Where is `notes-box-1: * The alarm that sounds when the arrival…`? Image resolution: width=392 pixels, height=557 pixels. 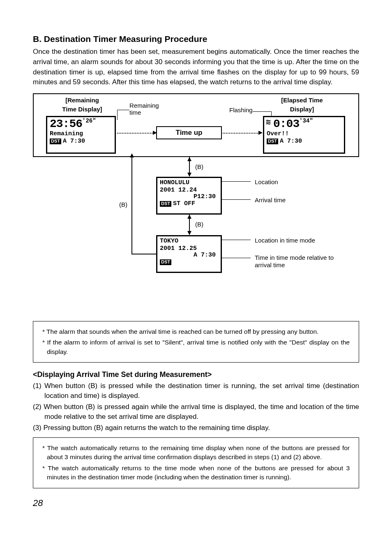
notes-box-1: * The alarm that sounds when the arrival… is located at coordinates (196, 342).